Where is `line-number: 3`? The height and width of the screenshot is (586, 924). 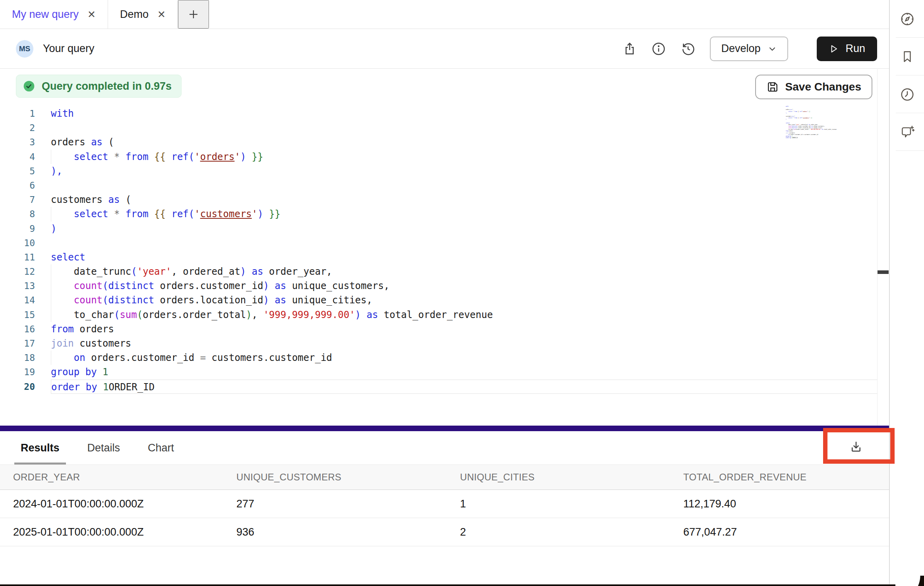 line-number: 3 is located at coordinates (17, 142).